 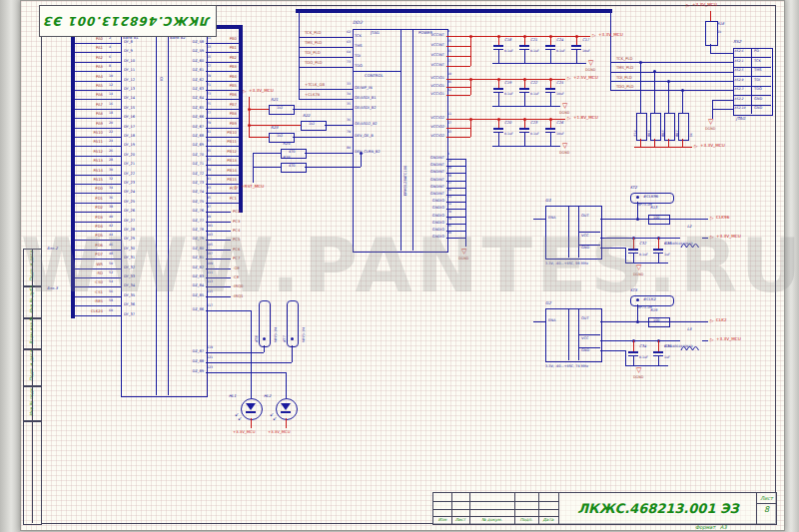 I want to click on pin-name: DZ_66, so click(x=188, y=118).